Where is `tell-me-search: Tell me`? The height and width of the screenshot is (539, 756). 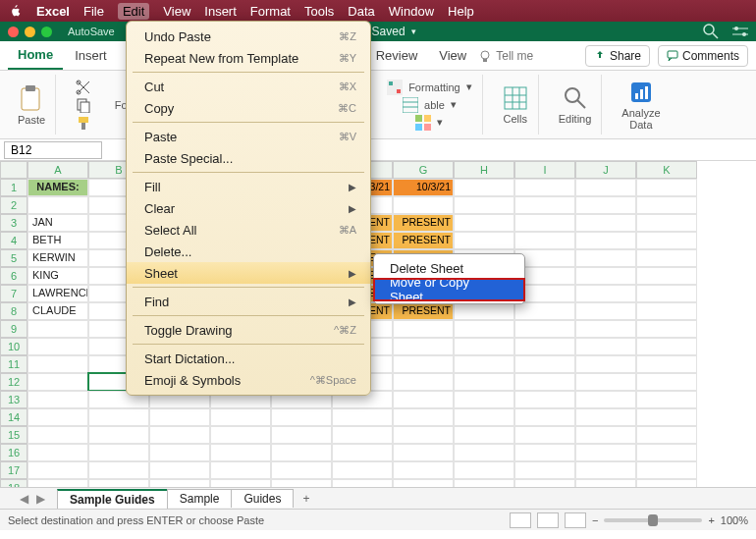 tell-me-search: Tell me is located at coordinates (506, 56).